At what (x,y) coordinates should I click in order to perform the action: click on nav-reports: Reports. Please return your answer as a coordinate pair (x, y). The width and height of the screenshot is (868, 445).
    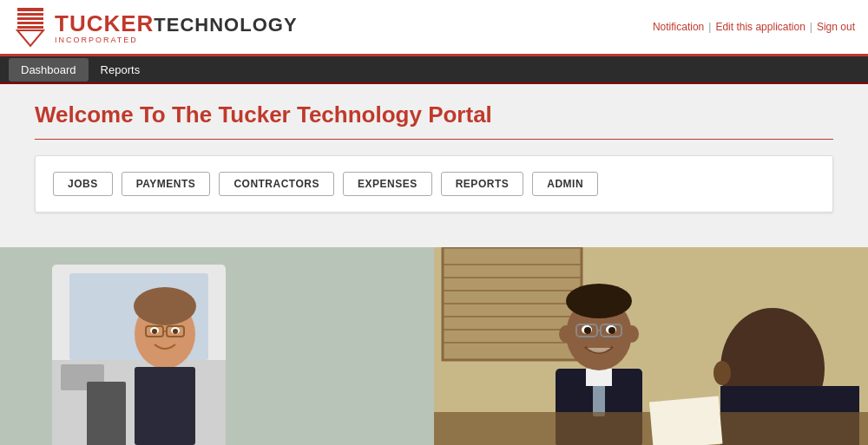
    Looking at the image, I should click on (121, 69).